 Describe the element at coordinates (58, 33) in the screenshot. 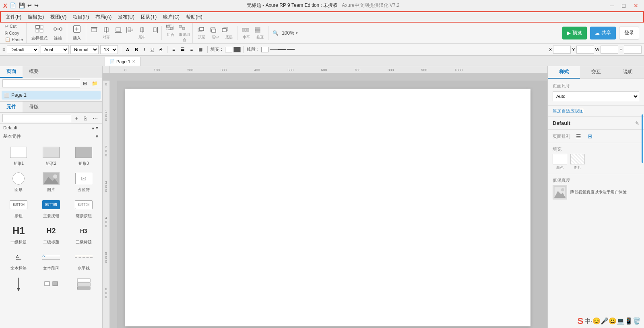

I see `connect-button: 连接` at that location.